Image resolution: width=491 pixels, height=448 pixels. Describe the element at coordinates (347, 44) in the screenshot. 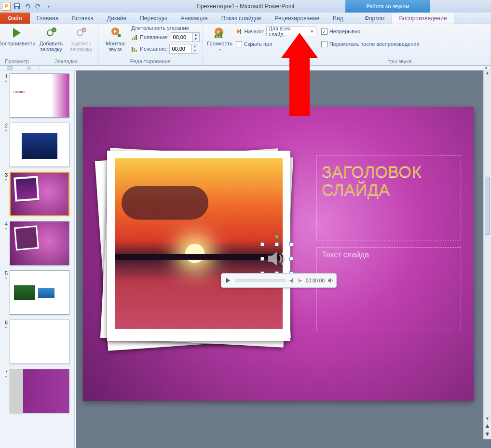

I see `group-audio-options: Громкость ▾ Начало: Для всех слайд... ▼ …` at that location.